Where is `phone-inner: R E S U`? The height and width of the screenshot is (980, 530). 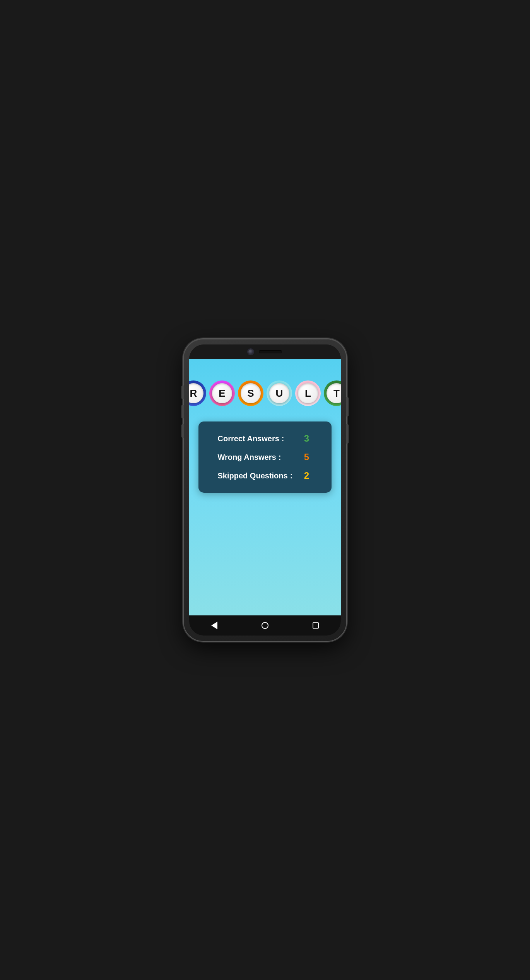
phone-inner: R E S U is located at coordinates (265, 490).